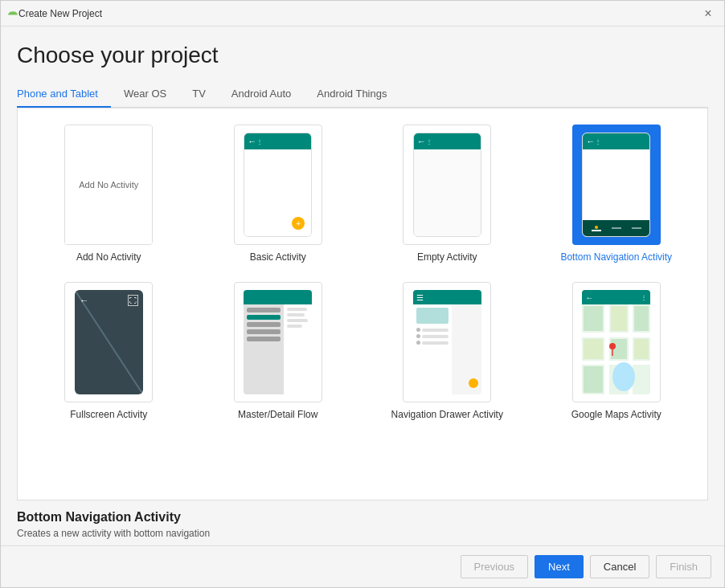  I want to click on list-item: ← ⛶ Fullscreen Activity, so click(109, 351).